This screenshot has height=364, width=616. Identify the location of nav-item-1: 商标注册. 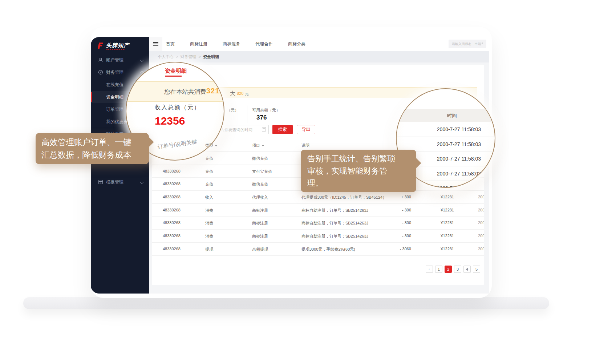
(199, 44).